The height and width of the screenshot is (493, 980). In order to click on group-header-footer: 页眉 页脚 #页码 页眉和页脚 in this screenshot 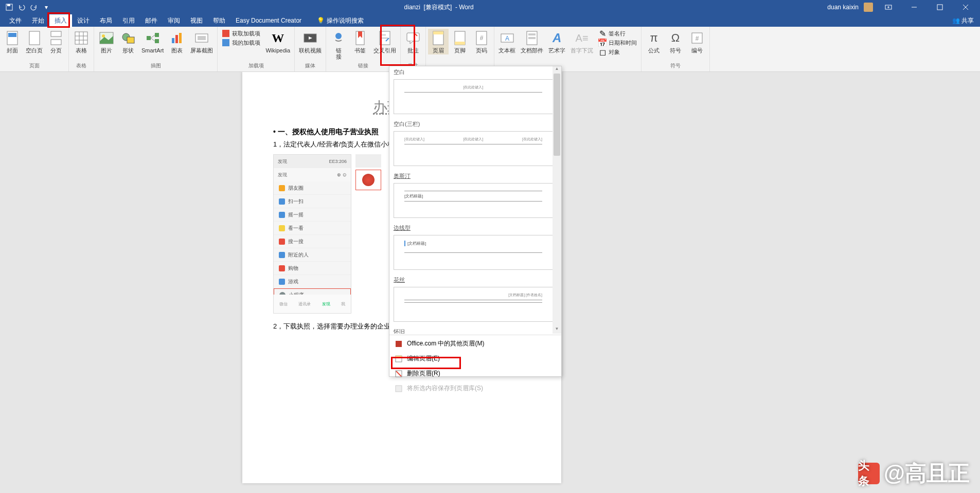, I will do `click(460, 49)`.